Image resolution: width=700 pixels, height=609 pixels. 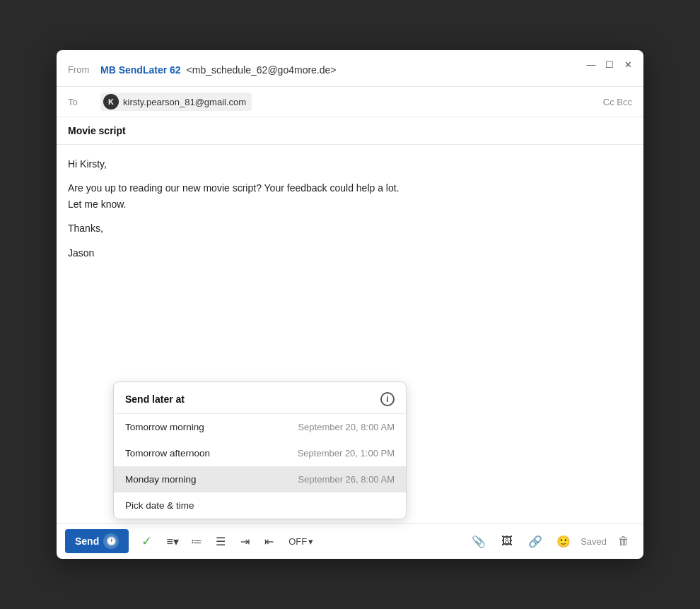 What do you see at coordinates (350, 541) in the screenshot?
I see `toolbar: Send 🕐 ✓ ≡▾ ≔ ☰ ⇥ ⇤ OFF` at bounding box center [350, 541].